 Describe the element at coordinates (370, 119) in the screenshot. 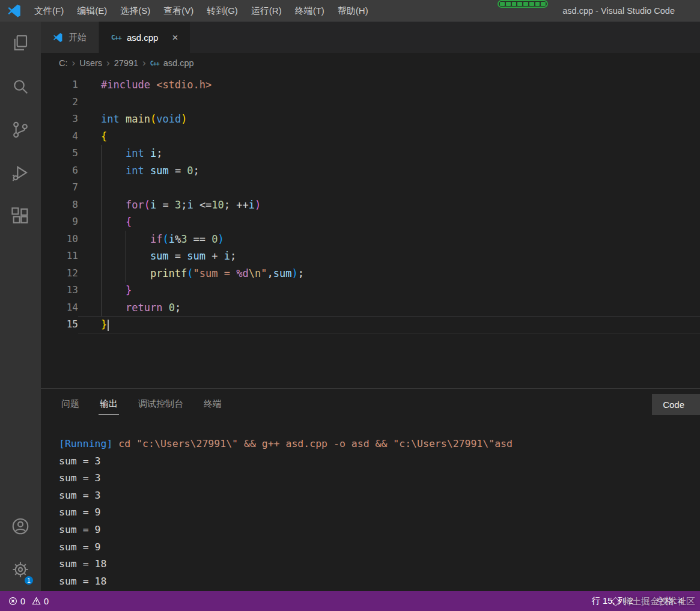

I see `code-line: 3int main(void)` at that location.